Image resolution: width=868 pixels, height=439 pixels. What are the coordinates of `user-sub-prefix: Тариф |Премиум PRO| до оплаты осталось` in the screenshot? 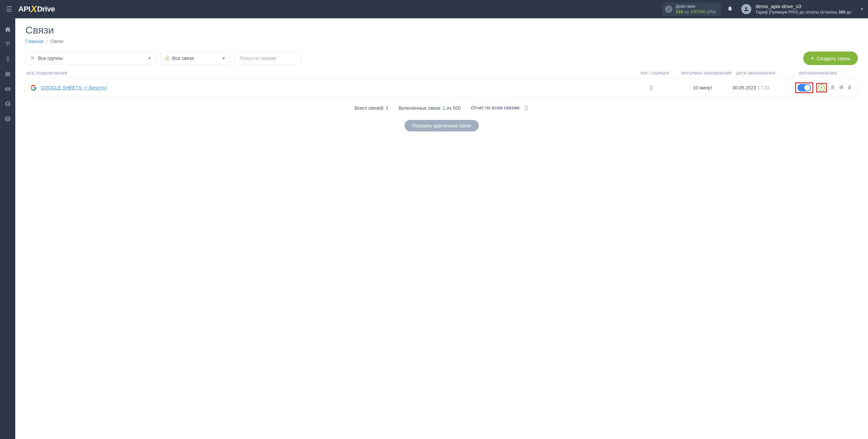 It's located at (797, 12).